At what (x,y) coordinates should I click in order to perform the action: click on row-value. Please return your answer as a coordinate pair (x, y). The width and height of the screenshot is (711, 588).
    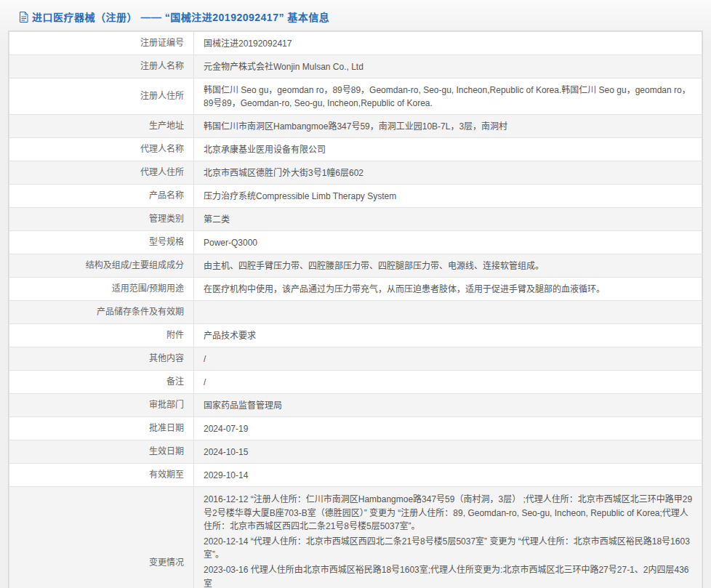
    Looking at the image, I should click on (448, 313).